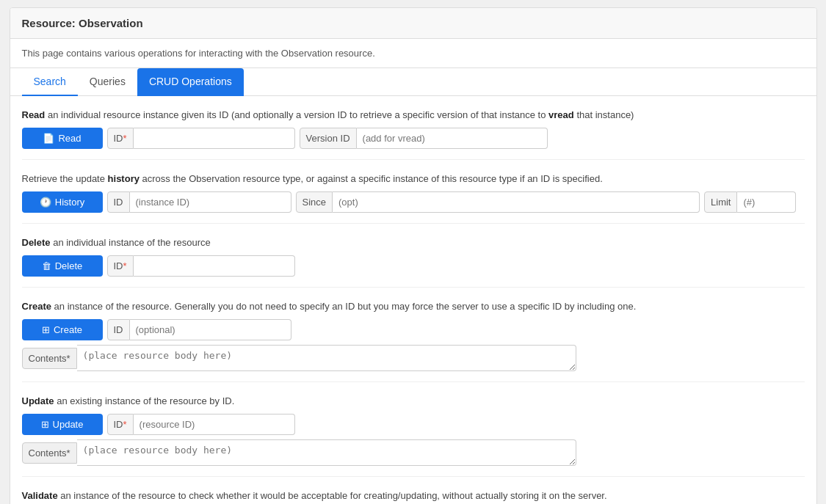 Image resolution: width=826 pixels, height=504 pixels. Describe the element at coordinates (46, 202) in the screenshot. I see `history-icon: 🕐` at that location.